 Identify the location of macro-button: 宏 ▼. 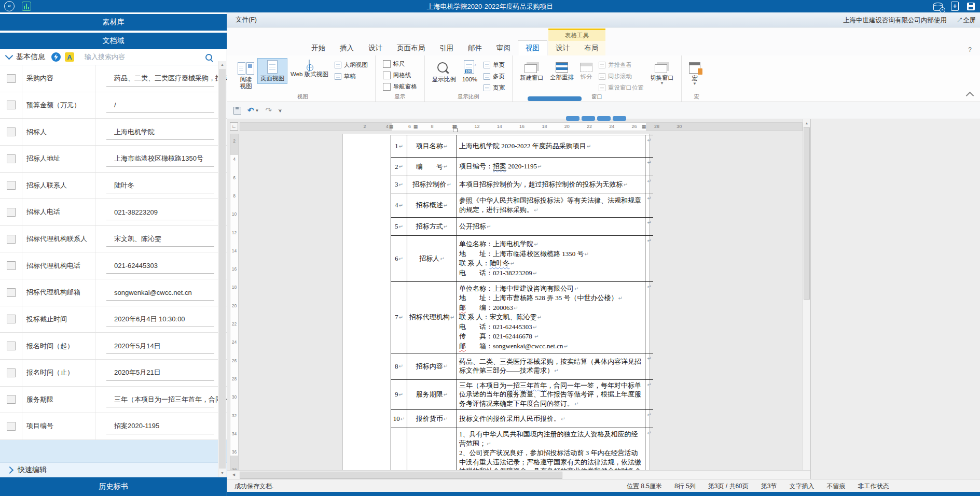
(695, 73).